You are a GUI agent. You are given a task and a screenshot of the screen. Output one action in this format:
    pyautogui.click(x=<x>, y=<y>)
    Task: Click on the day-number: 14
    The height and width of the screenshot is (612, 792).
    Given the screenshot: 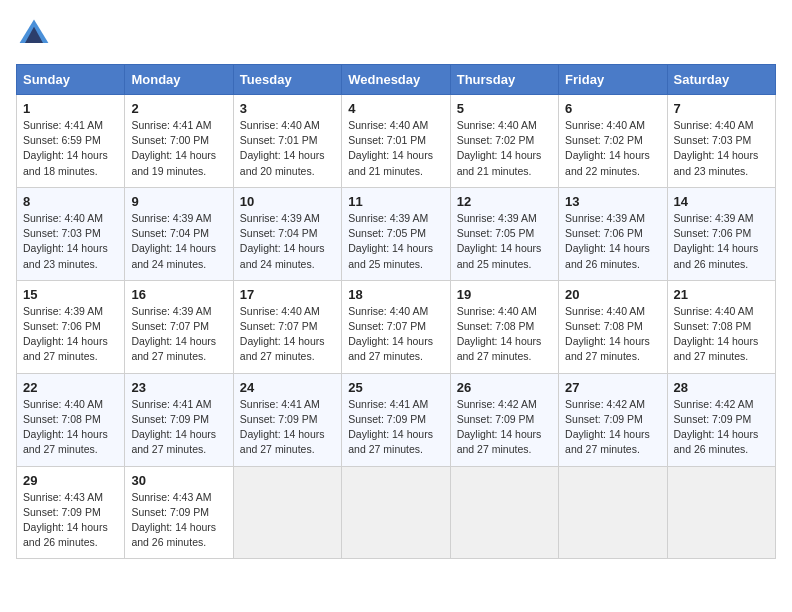 What is the action you would take?
    pyautogui.click(x=722, y=202)
    